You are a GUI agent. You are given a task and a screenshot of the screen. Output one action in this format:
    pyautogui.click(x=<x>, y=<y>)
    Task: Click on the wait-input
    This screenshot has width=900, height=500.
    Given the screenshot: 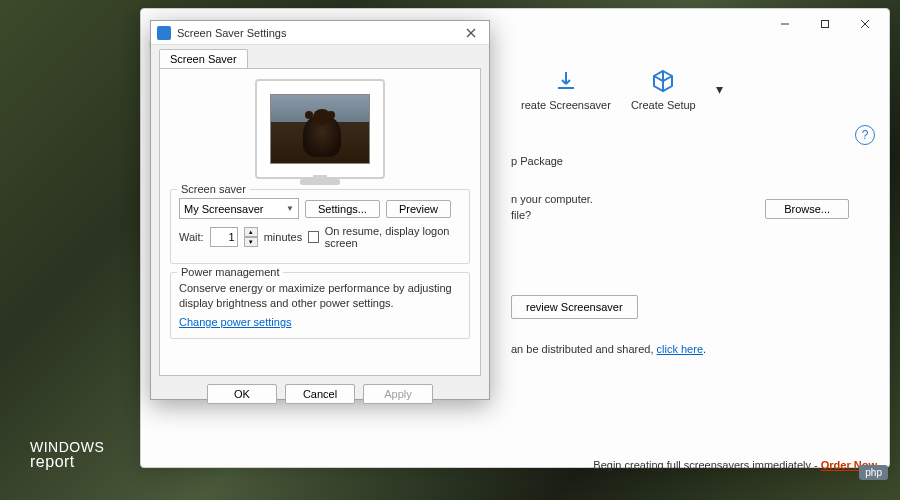 What is the action you would take?
    pyautogui.click(x=224, y=237)
    